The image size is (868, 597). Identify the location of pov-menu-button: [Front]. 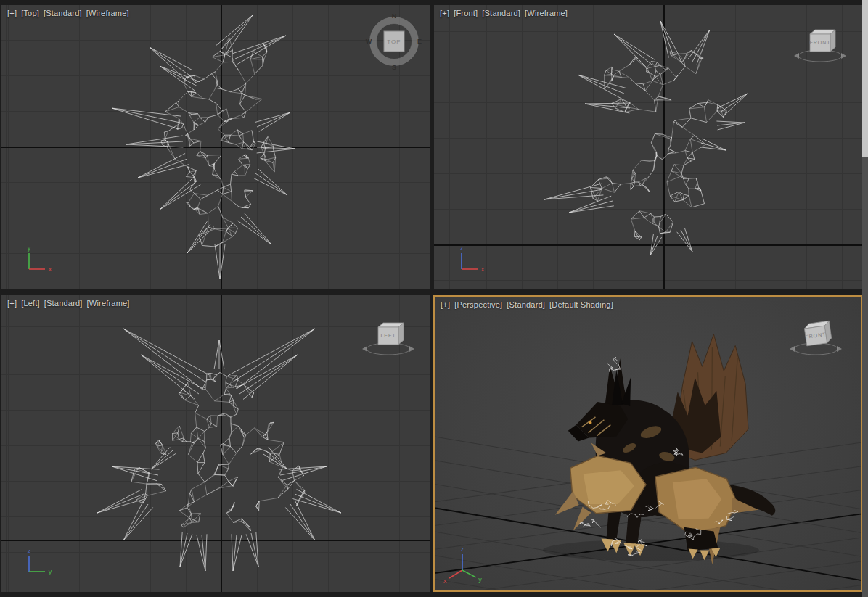
(466, 13).